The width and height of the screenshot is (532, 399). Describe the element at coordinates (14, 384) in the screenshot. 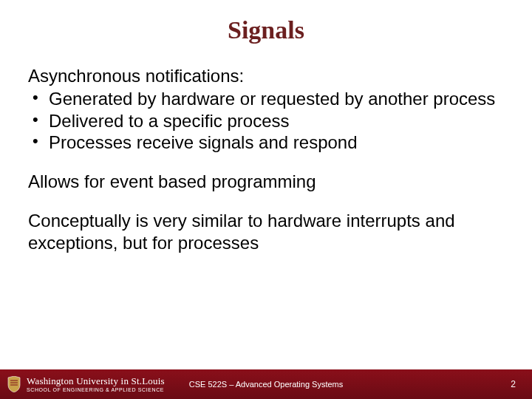

I see `shield-icon` at that location.